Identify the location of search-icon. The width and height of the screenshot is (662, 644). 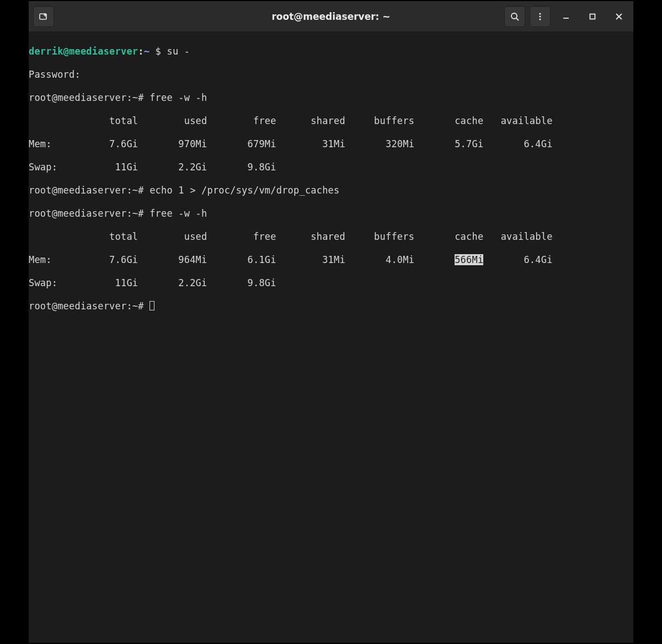
(515, 17).